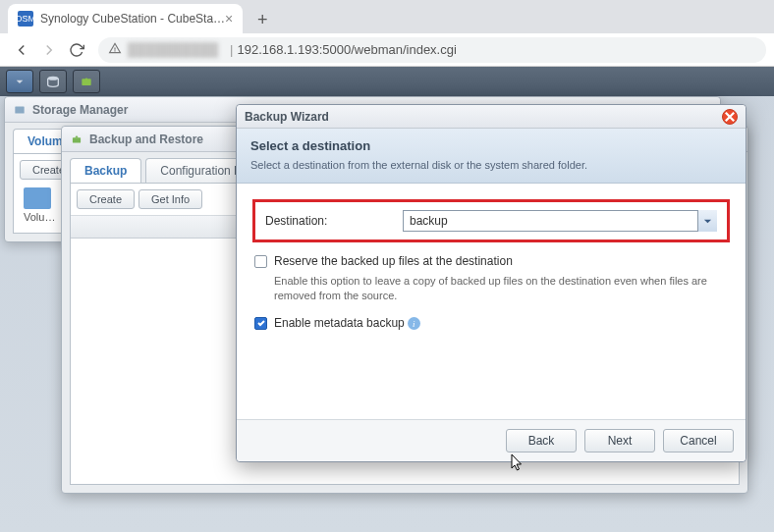 The height and width of the screenshot is (532, 774). Describe the element at coordinates (287, 117) in the screenshot. I see `wizard-title: Backup Wizard` at that location.